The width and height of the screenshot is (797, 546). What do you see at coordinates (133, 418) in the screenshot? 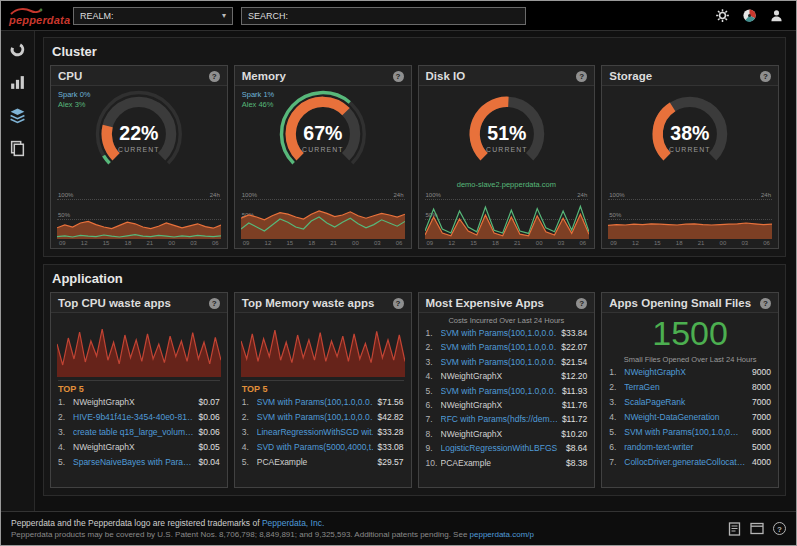
I see `app-name: HIVE-9b41f41e-3454-40e0-81…` at bounding box center [133, 418].